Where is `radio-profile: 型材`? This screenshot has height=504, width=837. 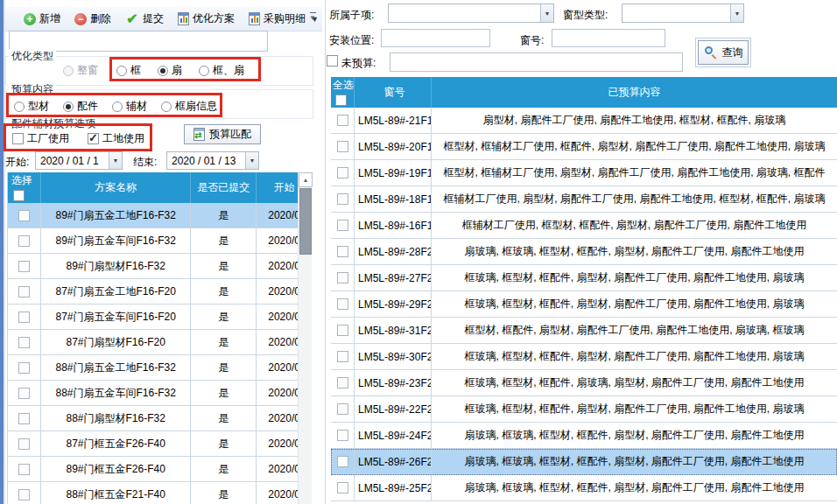 radio-profile: 型材 is located at coordinates (32, 107).